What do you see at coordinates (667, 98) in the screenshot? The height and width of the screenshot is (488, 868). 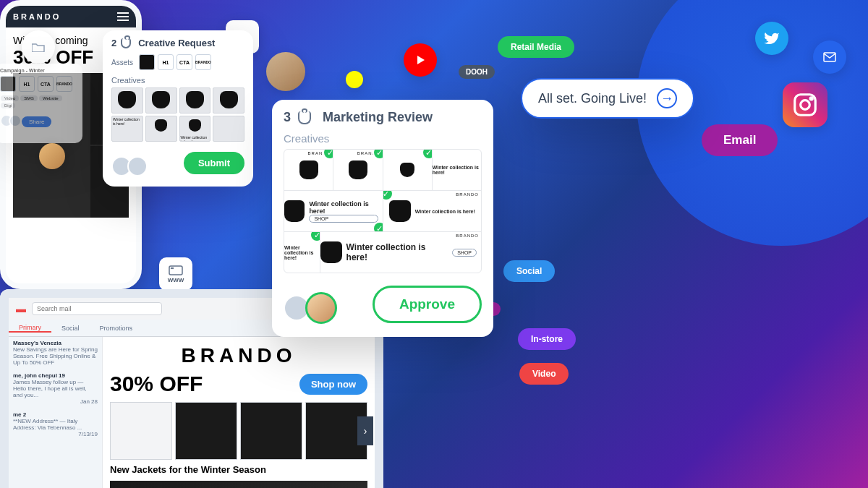 I see `arrow-right-icon: →` at bounding box center [667, 98].